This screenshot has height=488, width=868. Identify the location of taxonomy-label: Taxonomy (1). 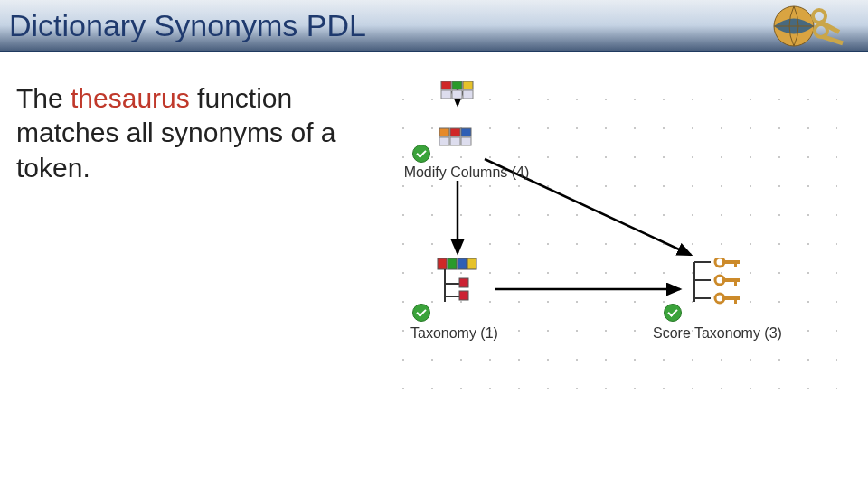
(454, 333).